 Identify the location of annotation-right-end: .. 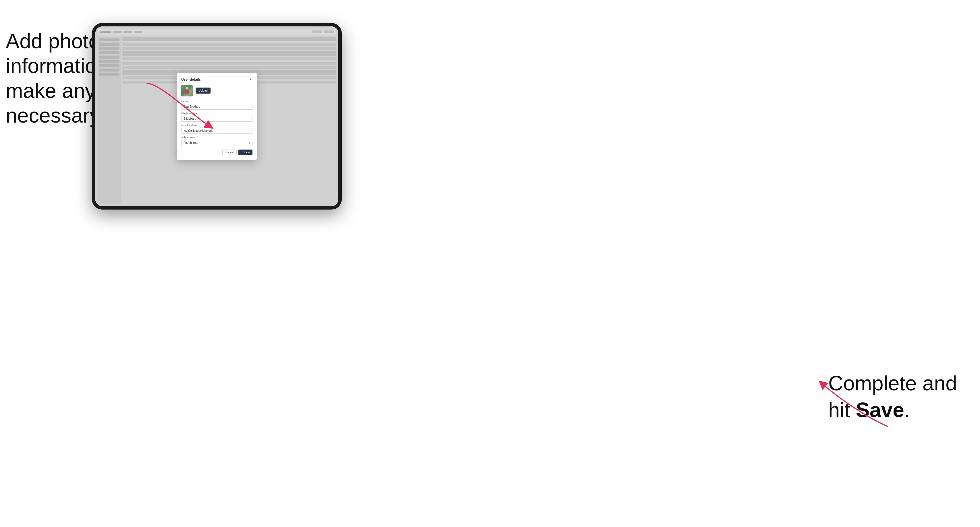
(907, 410).